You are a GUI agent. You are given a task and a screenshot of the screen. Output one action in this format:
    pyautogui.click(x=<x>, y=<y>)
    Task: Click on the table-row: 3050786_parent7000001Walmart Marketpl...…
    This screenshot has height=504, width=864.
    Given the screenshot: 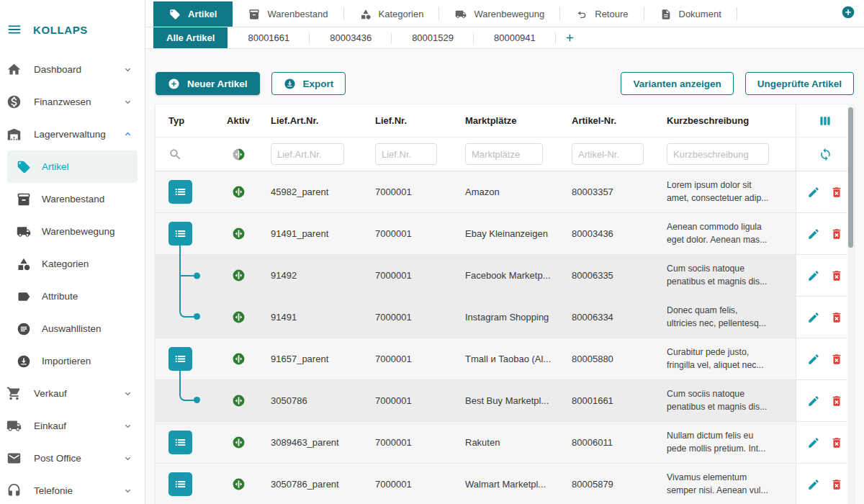 What is the action you would take?
    pyautogui.click(x=505, y=484)
    